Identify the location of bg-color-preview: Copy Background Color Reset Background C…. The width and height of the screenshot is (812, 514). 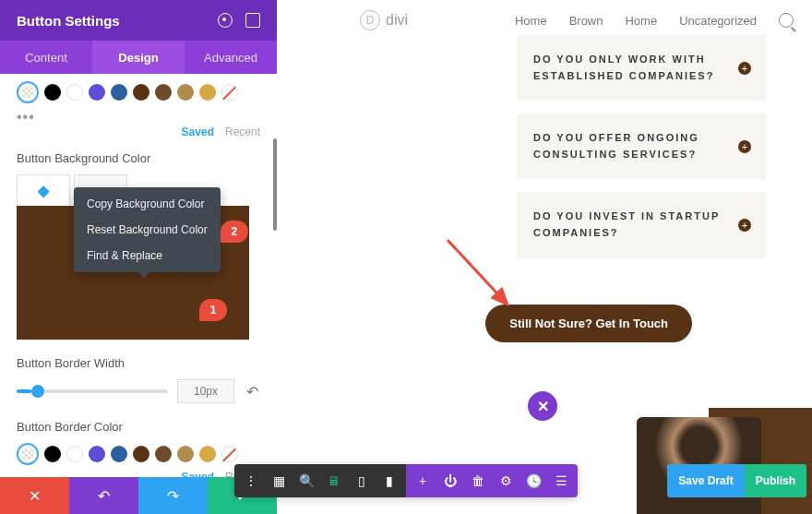
(133, 273).